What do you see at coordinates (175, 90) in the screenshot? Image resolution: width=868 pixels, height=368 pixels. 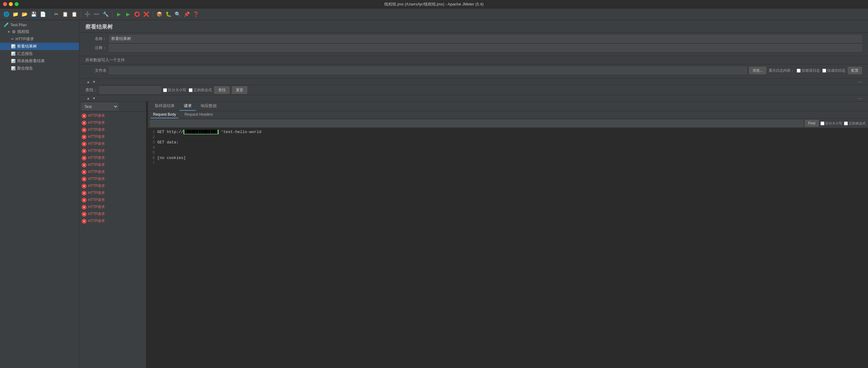 I see `case-sensitive-check: 区分大小写` at bounding box center [175, 90].